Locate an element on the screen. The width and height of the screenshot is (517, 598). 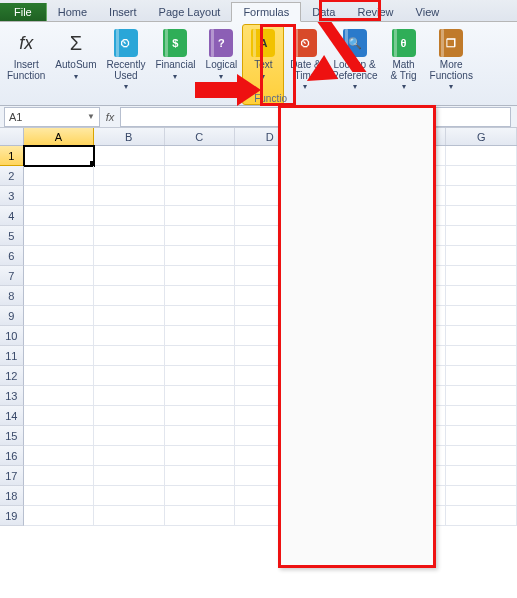
row-header-17: 17 is located at coordinates (12, 476).